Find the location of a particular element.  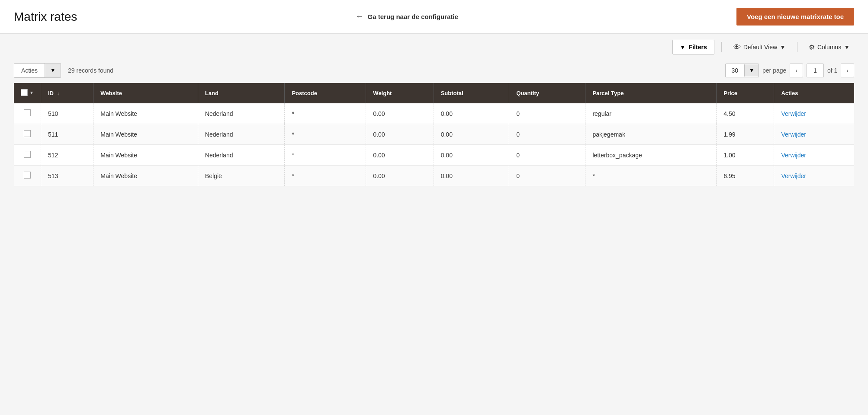

th-website: Website is located at coordinates (146, 93).